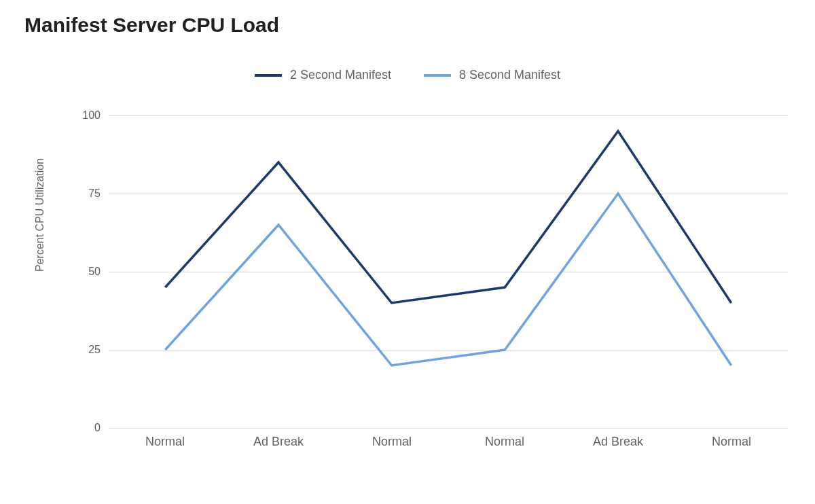 This screenshot has height=504, width=815. What do you see at coordinates (323, 75) in the screenshot?
I see `legend-item-2s: 2 Second Manifest` at bounding box center [323, 75].